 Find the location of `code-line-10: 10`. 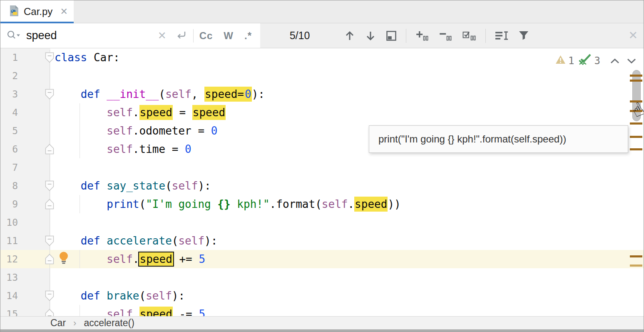

code-line-10: 10 is located at coordinates (315, 222).